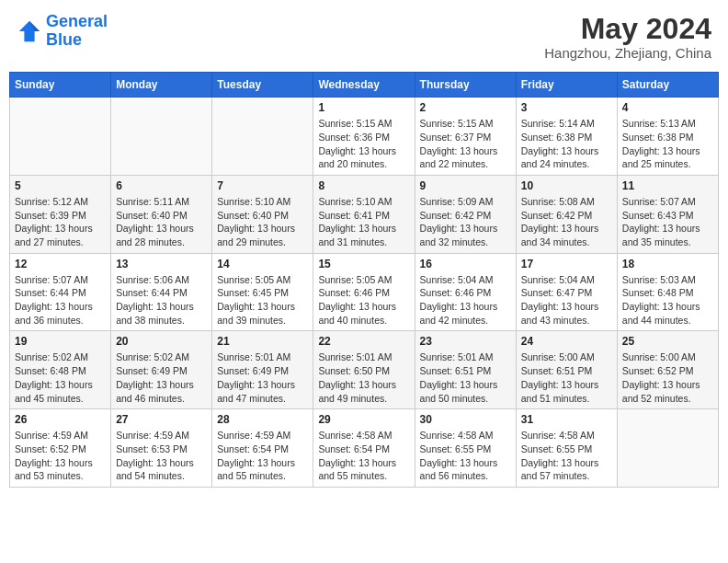 The height and width of the screenshot is (563, 728). Describe the element at coordinates (364, 136) in the screenshot. I see `calendar-week-1: 1Sunrise: 5:15 AM Sunset: 6:36 PM Daylig…` at that location.